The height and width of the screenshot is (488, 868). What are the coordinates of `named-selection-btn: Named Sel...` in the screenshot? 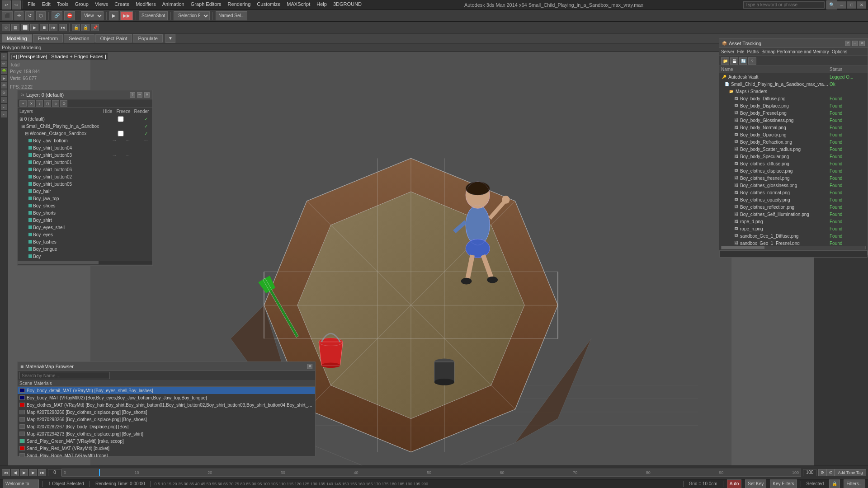 It's located at (231, 16).